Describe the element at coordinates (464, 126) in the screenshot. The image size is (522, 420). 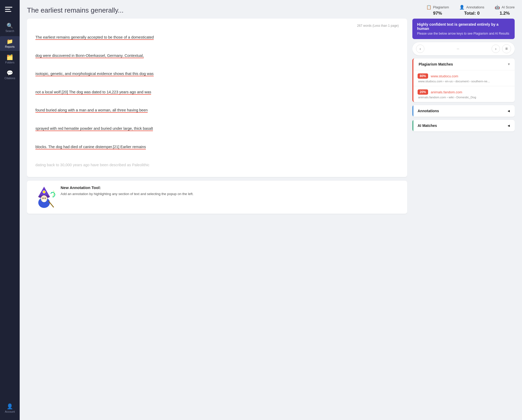
I see `ai-matches-section: AI Matches ◄` at that location.